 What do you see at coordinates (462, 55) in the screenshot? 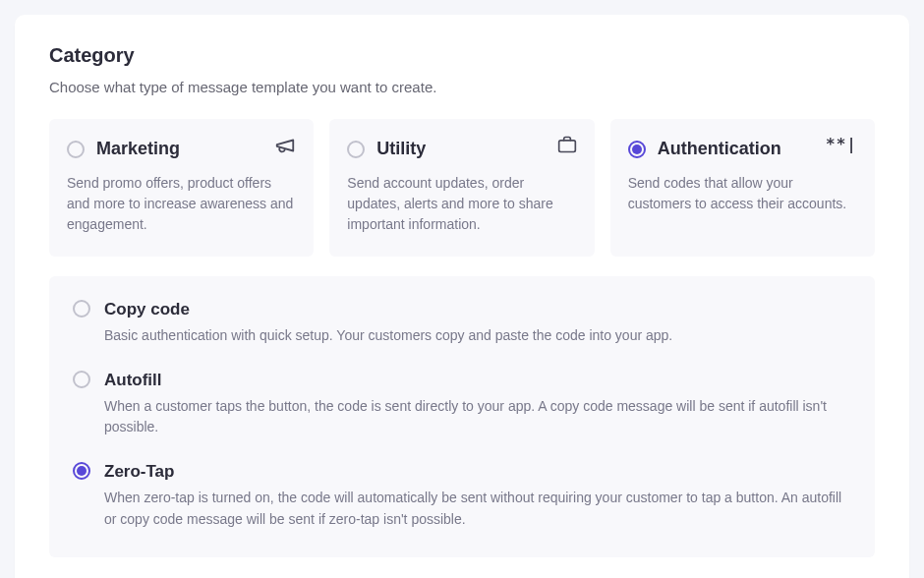
I see `section-title: Category` at bounding box center [462, 55].